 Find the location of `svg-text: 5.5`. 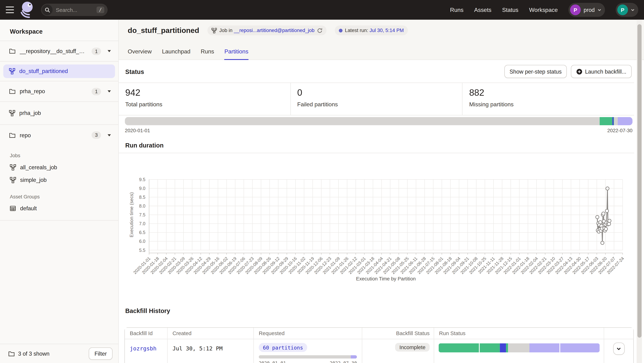

svg-text: 5.5 is located at coordinates (142, 250).